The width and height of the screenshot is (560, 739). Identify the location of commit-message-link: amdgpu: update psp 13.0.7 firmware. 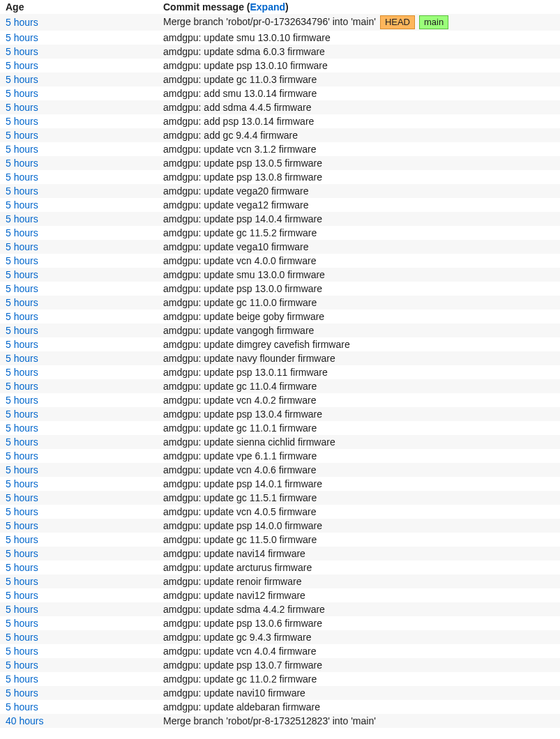
(243, 665).